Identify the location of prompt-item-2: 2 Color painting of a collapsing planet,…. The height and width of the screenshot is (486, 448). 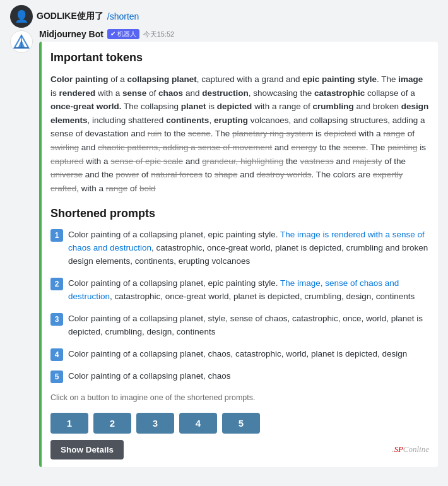
(240, 290).